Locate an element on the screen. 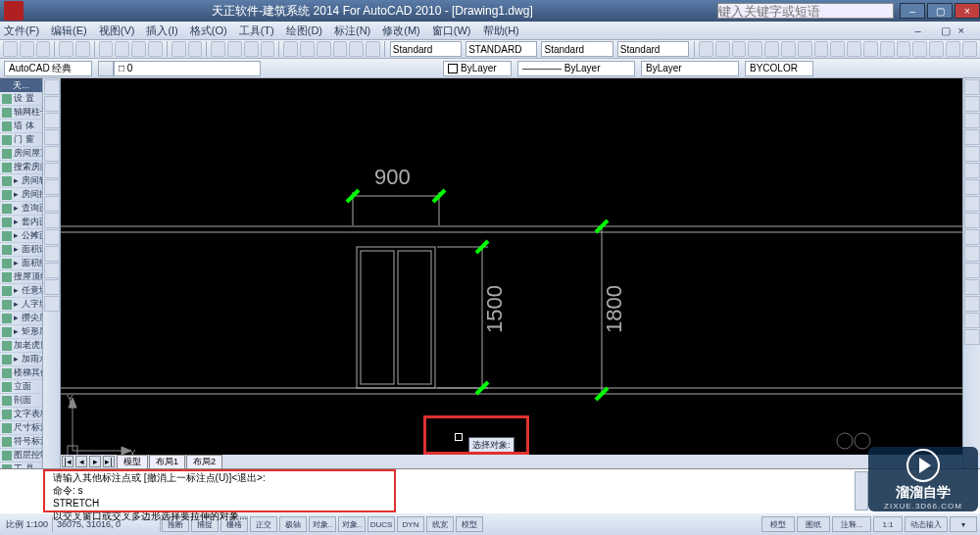 This screenshot has height=535, width=980. save-icon is located at coordinates (43, 49).